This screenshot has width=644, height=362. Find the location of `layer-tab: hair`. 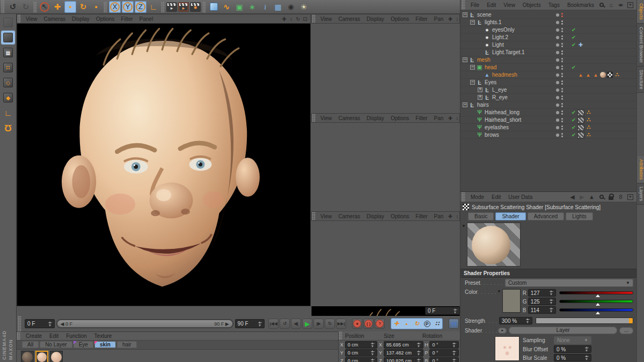

layer-tab: hair is located at coordinates (127, 344).